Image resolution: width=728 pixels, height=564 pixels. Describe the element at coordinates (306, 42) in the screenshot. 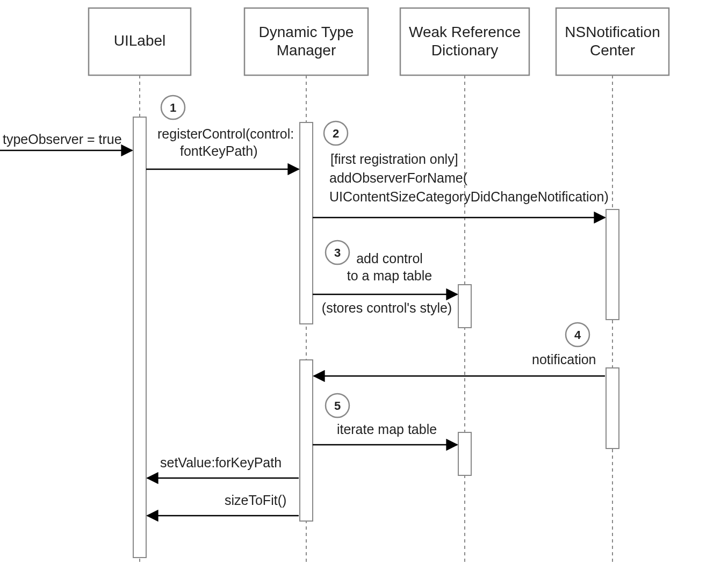

I see `participant-dynamic-type-manager: Dynamic Type Manager` at that location.